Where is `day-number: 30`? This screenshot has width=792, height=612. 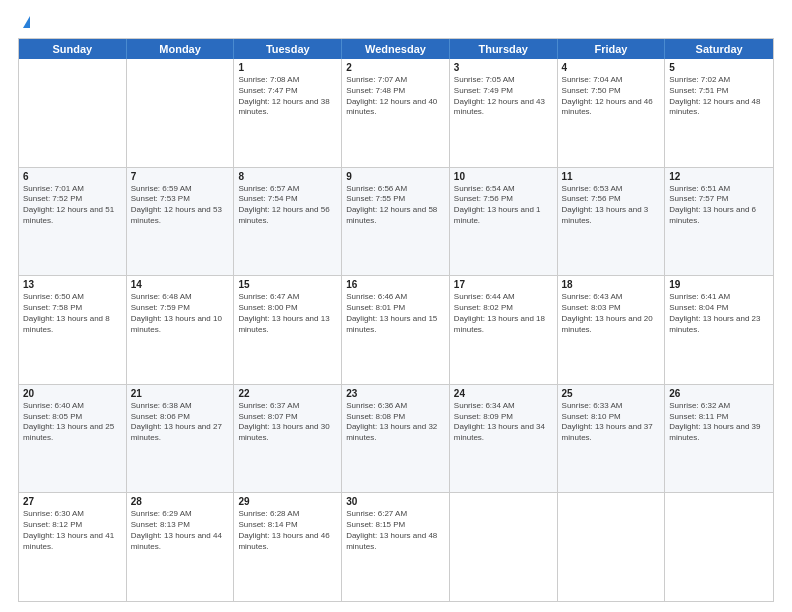
day-number: 30 is located at coordinates (396, 502).